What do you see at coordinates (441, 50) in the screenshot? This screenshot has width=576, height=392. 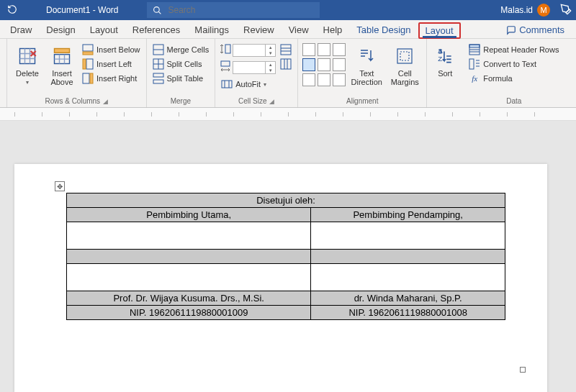 I see `svg-text: A` at bounding box center [441, 50].